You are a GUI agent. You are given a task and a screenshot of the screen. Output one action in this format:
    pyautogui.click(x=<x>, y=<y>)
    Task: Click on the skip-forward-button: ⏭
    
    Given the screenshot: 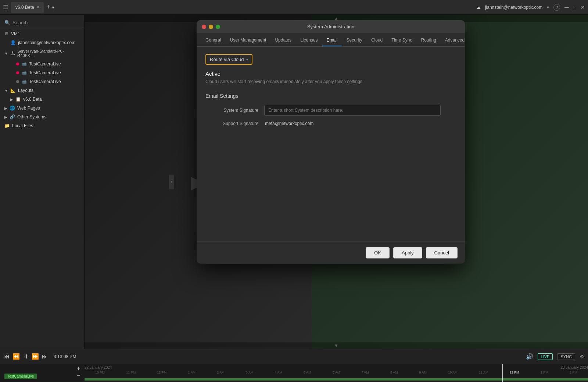 What is the action you would take?
    pyautogui.click(x=45, y=357)
    